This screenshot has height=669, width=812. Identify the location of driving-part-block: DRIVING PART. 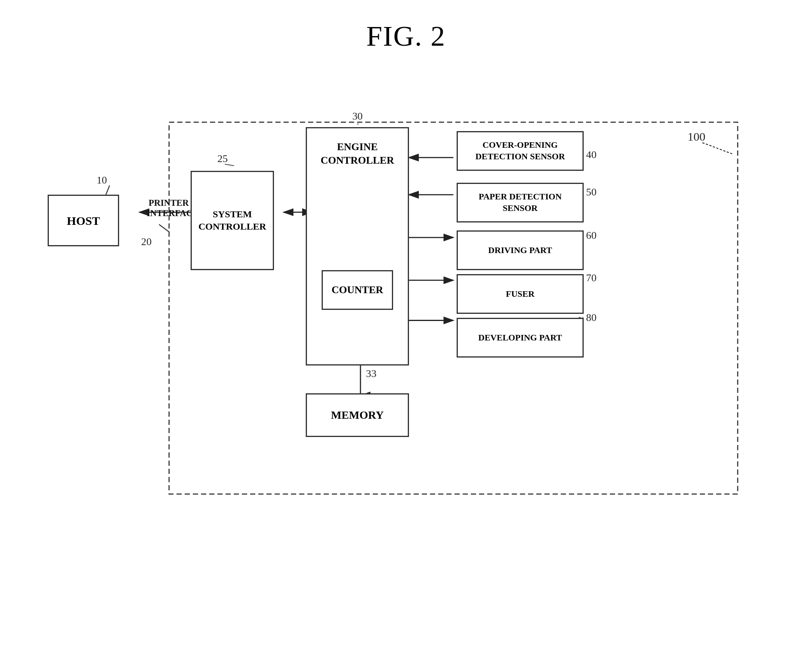
(520, 250).